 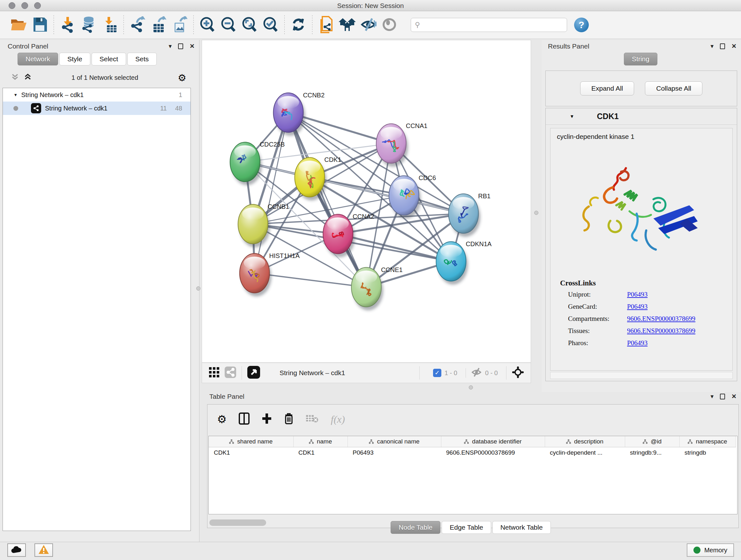 I want to click on column-header-canonical-name: canonical name, so click(x=394, y=442).